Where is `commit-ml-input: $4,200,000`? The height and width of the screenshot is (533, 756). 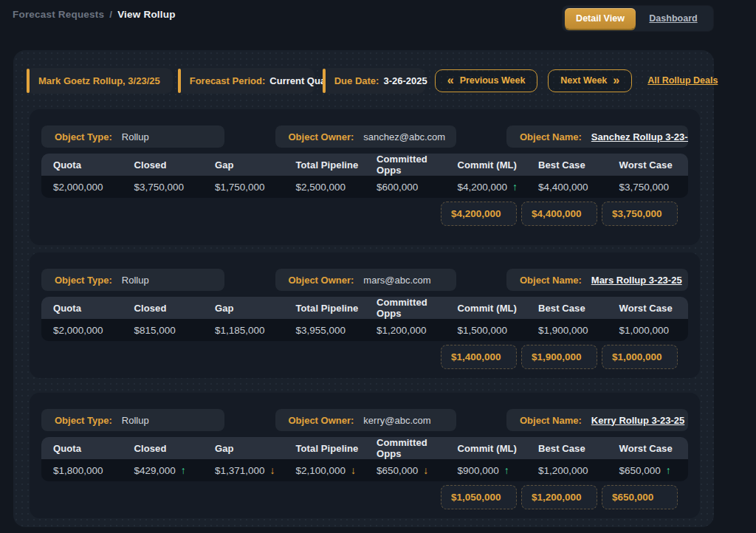
commit-ml-input: $4,200,000 is located at coordinates (478, 214).